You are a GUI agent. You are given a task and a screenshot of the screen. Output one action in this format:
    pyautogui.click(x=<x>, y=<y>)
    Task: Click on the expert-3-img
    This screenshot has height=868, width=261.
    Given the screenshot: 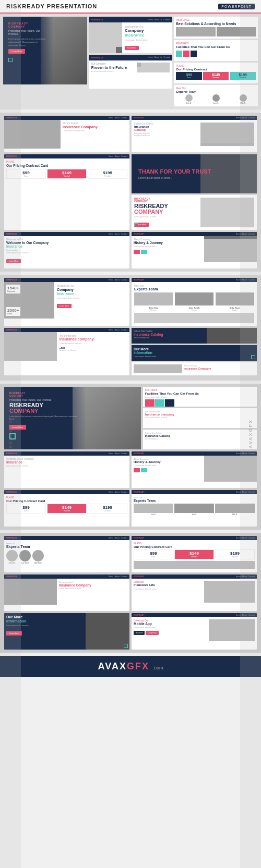 What is the action you would take?
    pyautogui.click(x=235, y=299)
    